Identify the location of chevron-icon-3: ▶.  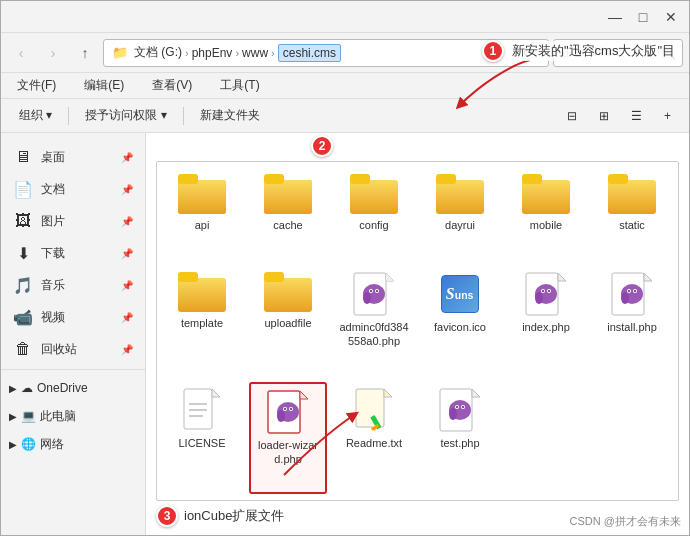
(13, 444).